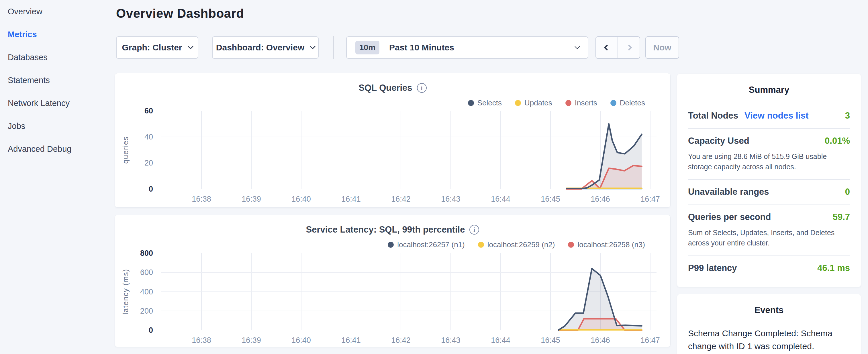 The width and height of the screenshot is (868, 354). I want to click on time-window-label: Past 10 Minutes, so click(422, 48).